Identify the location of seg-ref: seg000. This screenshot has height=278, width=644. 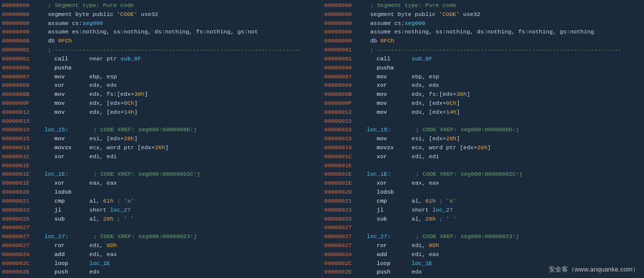
(414, 23).